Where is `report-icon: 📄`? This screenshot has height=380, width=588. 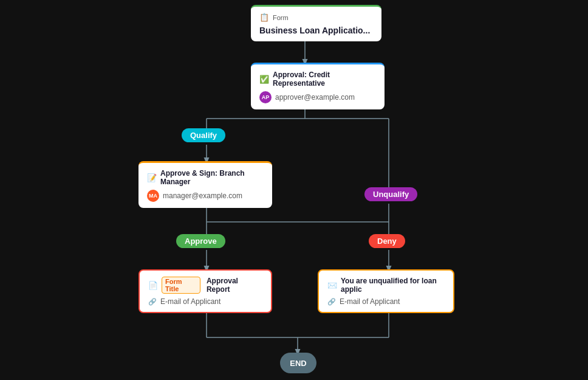 report-icon: 📄 is located at coordinates (153, 286).